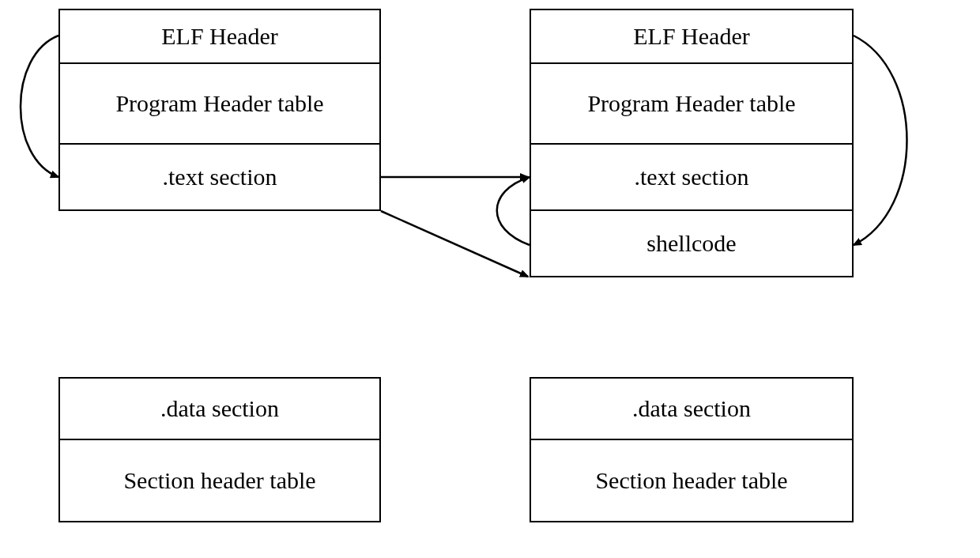 Image resolution: width=980 pixels, height=558 pixels. What do you see at coordinates (692, 36) in the screenshot?
I see `right-elf-header: ELF Header` at bounding box center [692, 36].